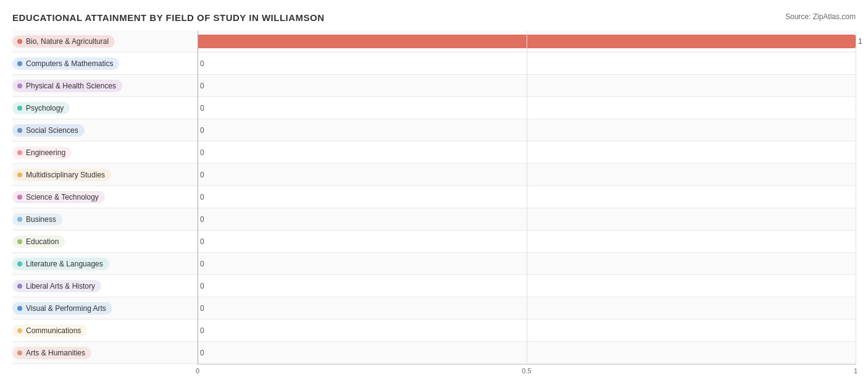 This screenshot has height=390, width=868. Describe the element at coordinates (105, 264) in the screenshot. I see `bar-label-area: Literature & Languages` at that location.